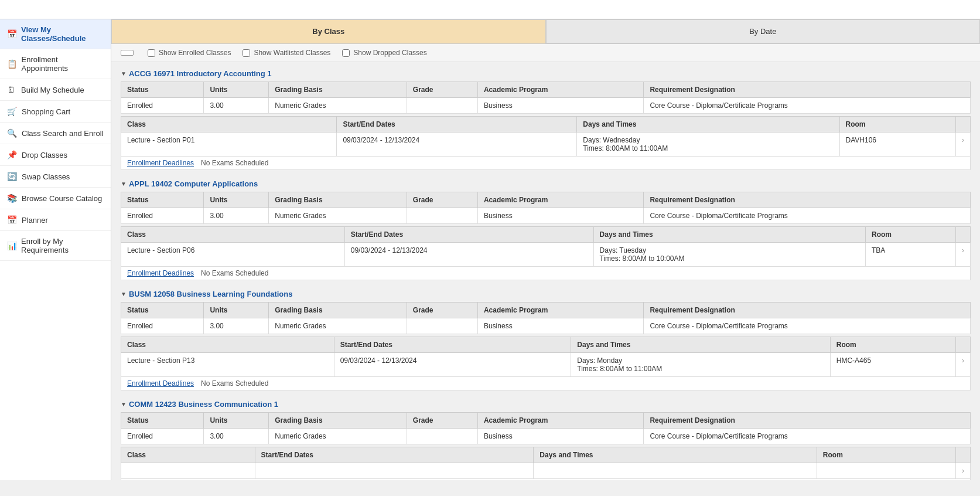 The height and width of the screenshot is (496, 980). I want to click on chevron-col-header, so click(963, 235).